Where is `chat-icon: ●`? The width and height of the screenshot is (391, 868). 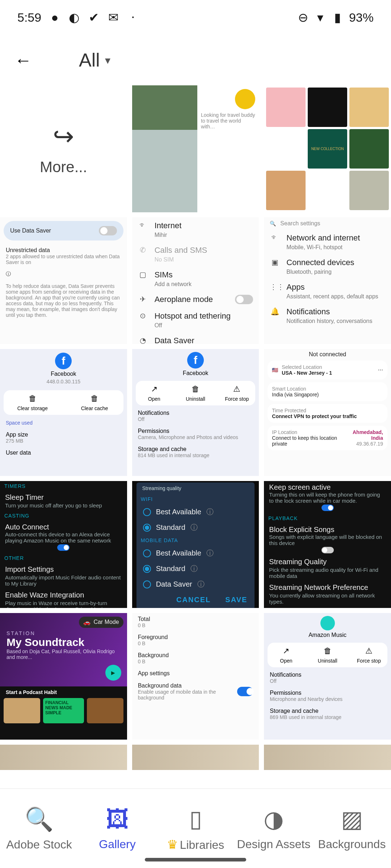 chat-icon: ● is located at coordinates (55, 17).